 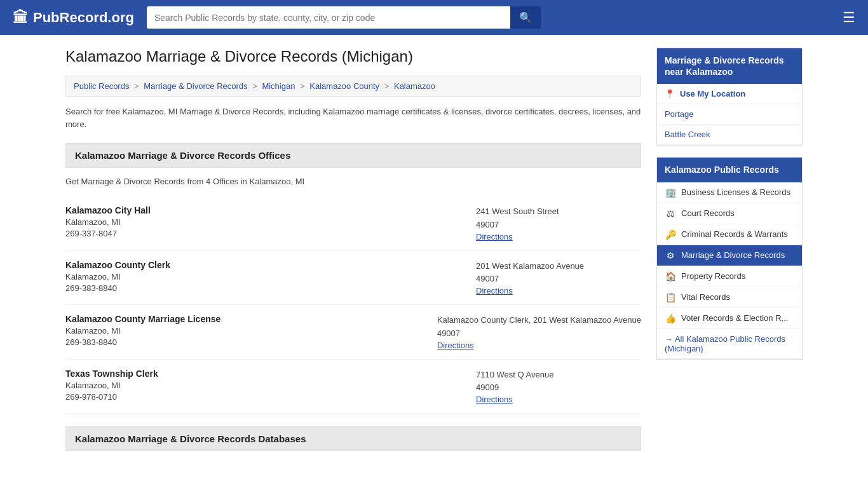 What do you see at coordinates (688, 135) in the screenshot?
I see `nearby-city-label: Battle Creek` at bounding box center [688, 135].